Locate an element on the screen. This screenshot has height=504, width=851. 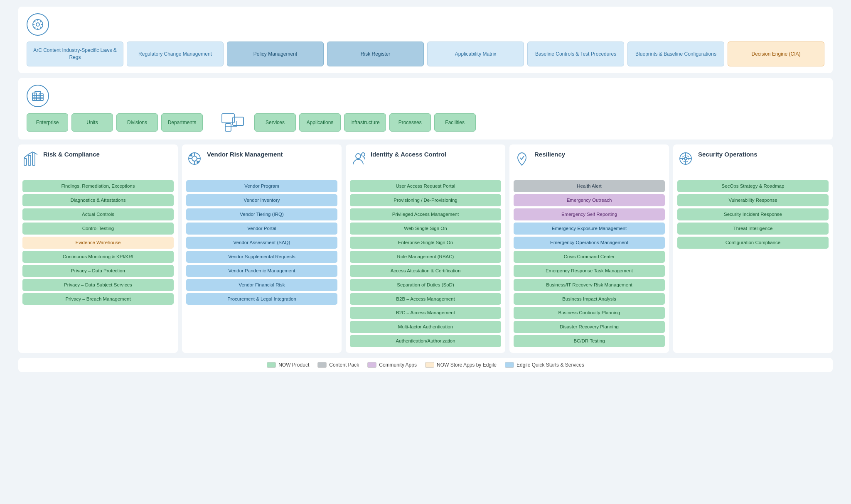
legend-item-4: Edgile Quick Starts & Services is located at coordinates (544, 365).